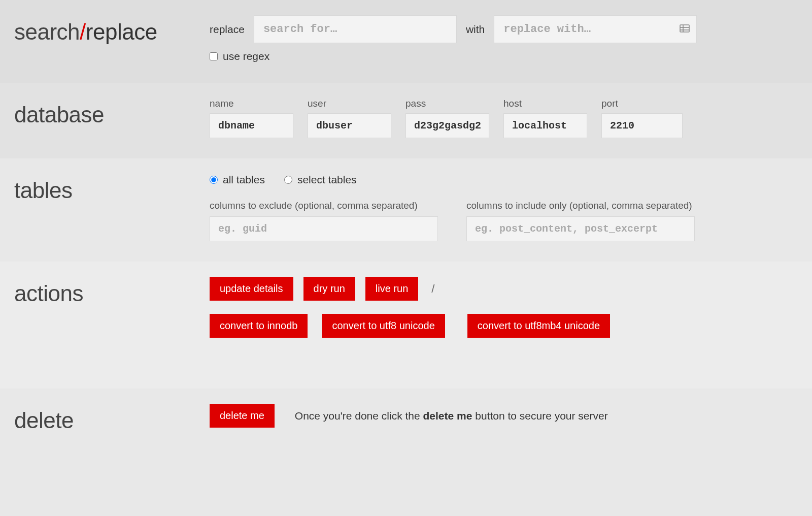  What do you see at coordinates (349, 118) in the screenshot?
I see `db-user-field: user` at bounding box center [349, 118].